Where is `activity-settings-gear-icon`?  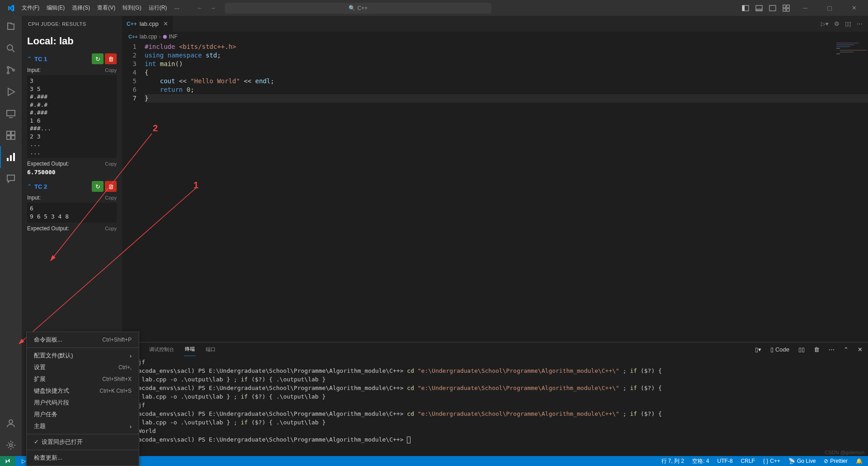 activity-settings-gear-icon is located at coordinates (11, 445).